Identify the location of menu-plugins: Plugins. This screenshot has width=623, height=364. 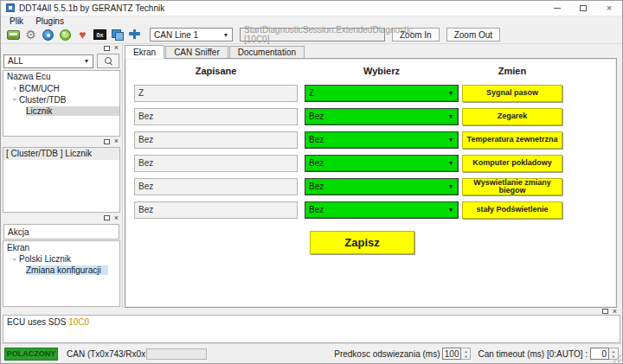
(50, 21).